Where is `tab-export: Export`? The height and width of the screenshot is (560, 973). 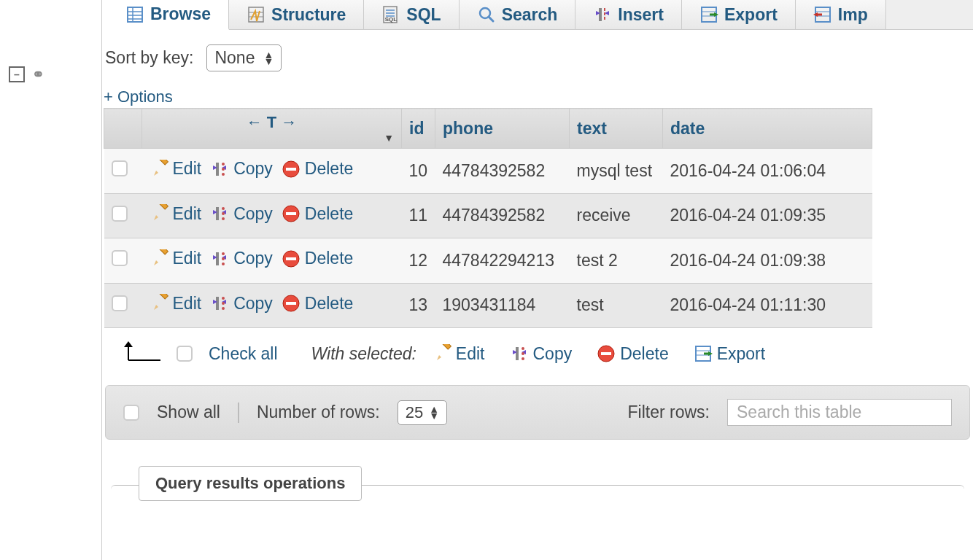 tab-export: Export is located at coordinates (739, 15).